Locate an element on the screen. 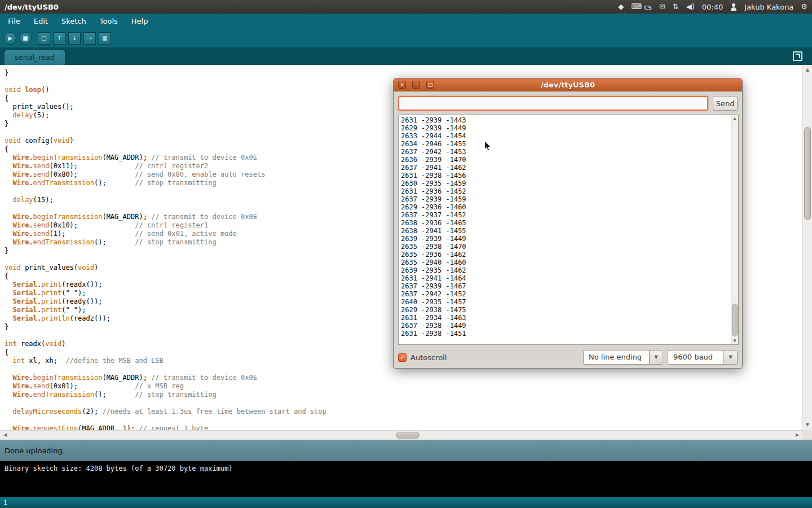 The height and width of the screenshot is (508, 812). menu-sketch: Sketch is located at coordinates (74, 21).